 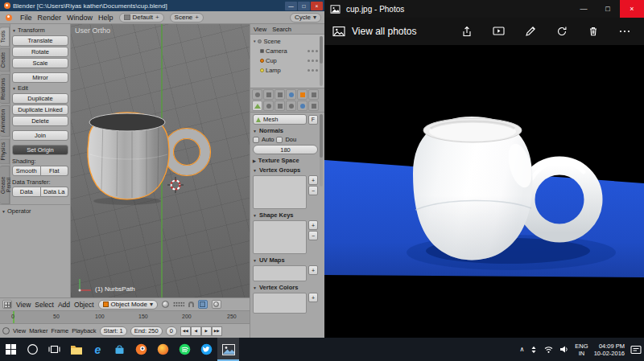 What do you see at coordinates (303, 95) in the screenshot?
I see `tab-object` at bounding box center [303, 95].